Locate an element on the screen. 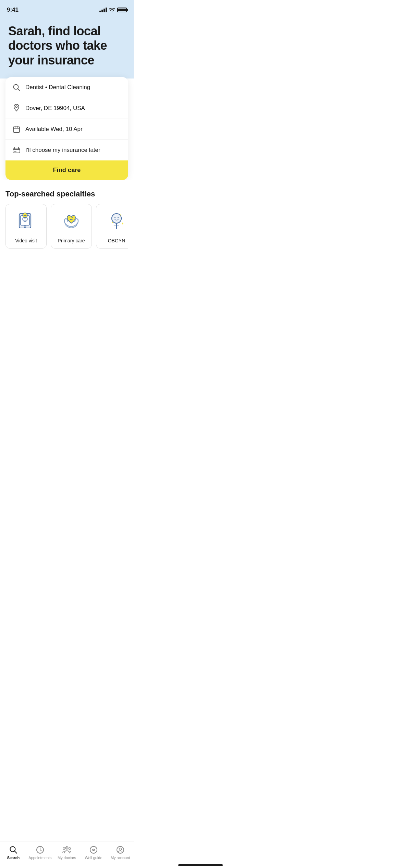  specialty-label-video-visit: Video visit is located at coordinates (26, 241).